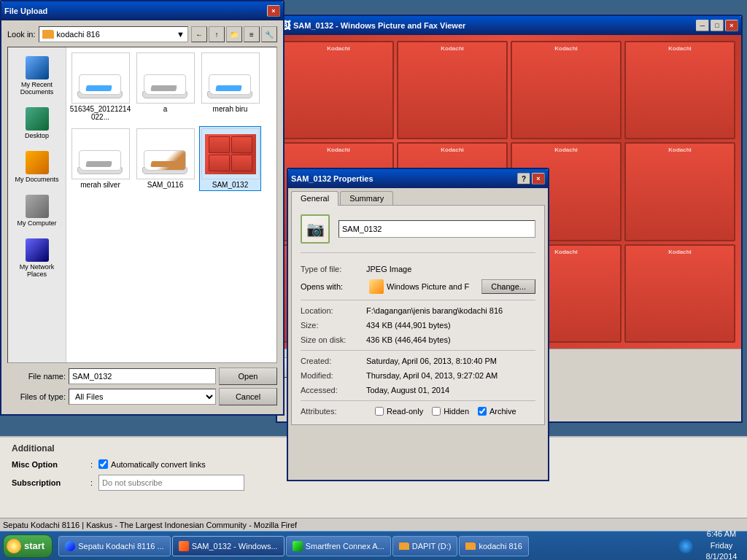 This screenshot has height=560, width=747. Describe the element at coordinates (717, 26) in the screenshot. I see `photo-viewer-maximize: □` at that location.